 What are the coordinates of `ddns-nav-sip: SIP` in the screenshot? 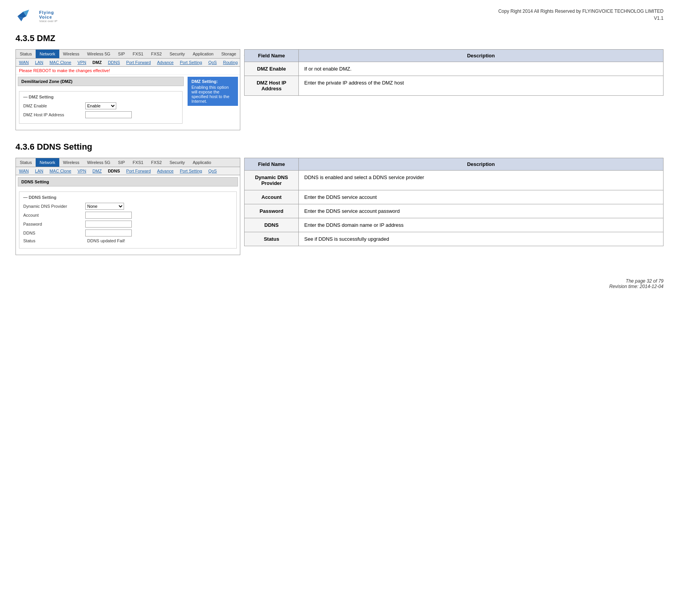 It's located at (122, 162).